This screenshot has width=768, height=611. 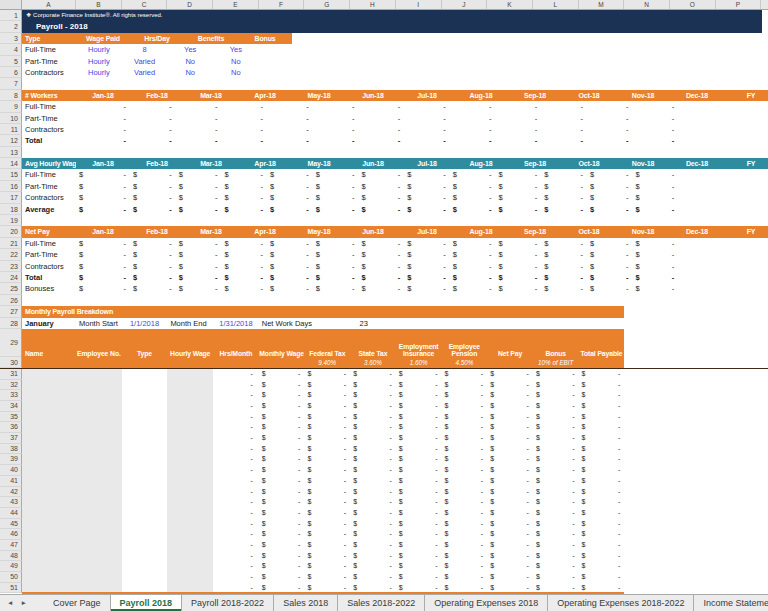 I want to click on row-label-contractors: Contractors, so click(x=49, y=198).